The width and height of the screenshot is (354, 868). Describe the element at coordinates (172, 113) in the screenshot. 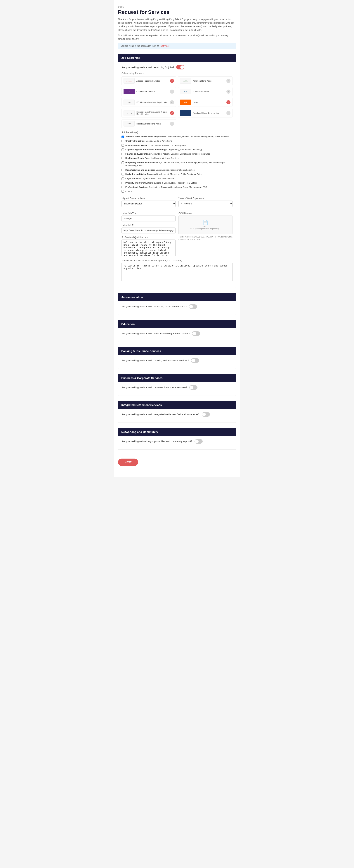

I see `partner-check-michael: ✓` at that location.